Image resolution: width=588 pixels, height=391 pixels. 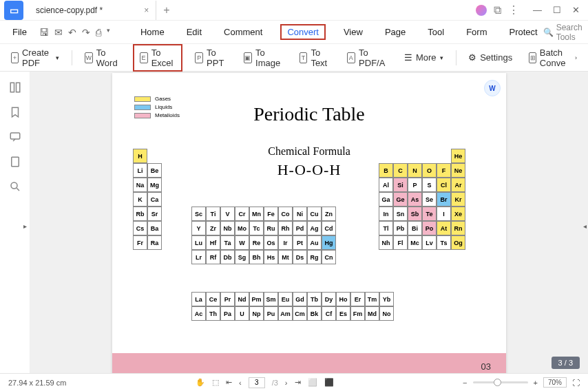 I want to click on zoom-value: 70%, so click(x=555, y=383).